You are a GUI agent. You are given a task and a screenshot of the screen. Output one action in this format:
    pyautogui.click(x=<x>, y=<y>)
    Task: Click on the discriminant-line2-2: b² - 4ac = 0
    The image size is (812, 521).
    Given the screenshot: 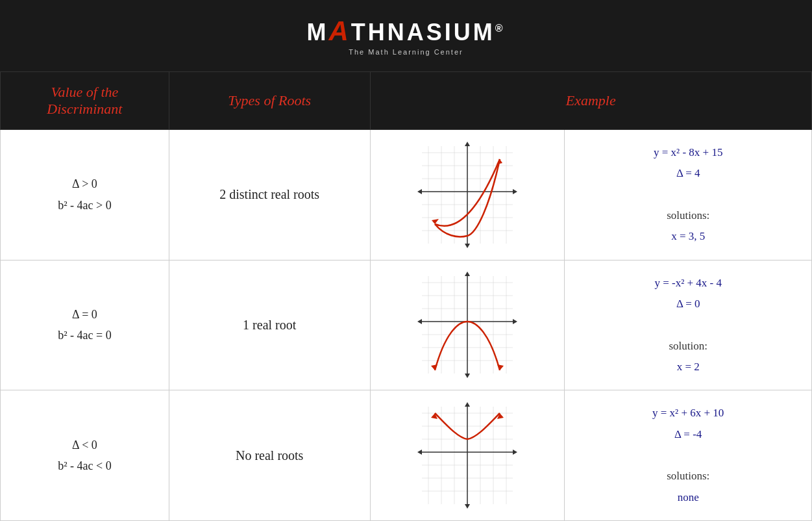 What is the action you would take?
    pyautogui.click(x=84, y=335)
    